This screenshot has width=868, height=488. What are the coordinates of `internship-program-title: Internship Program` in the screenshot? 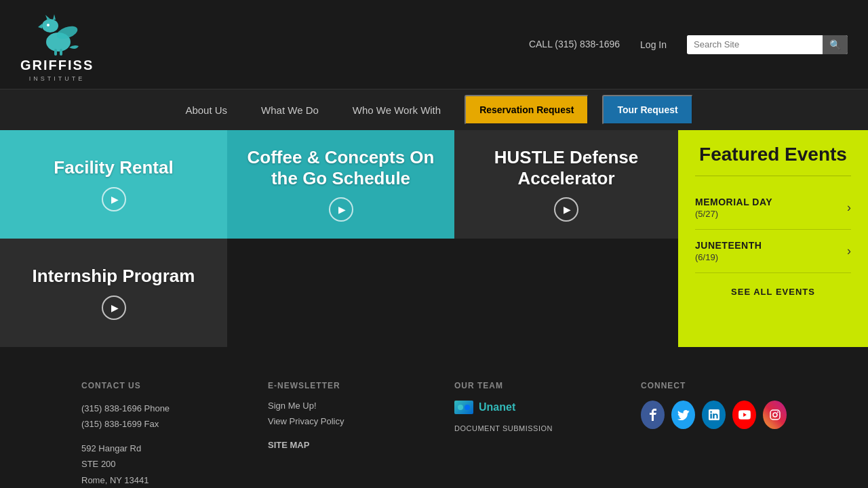 It's located at (114, 277).